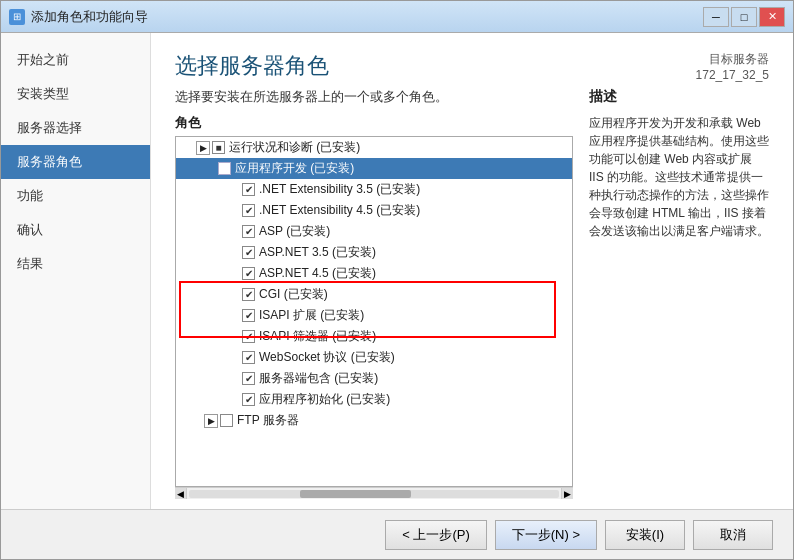 The width and height of the screenshot is (794, 560). Describe the element at coordinates (374, 316) in the screenshot. I see `tree-item-isapi-ext: ✔ ISAPI 扩展 (已安装)` at that location.